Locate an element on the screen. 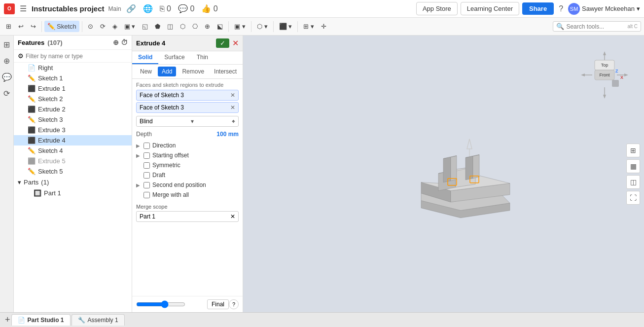  tool4-button: ▣ ▾ is located at coordinates (130, 27).